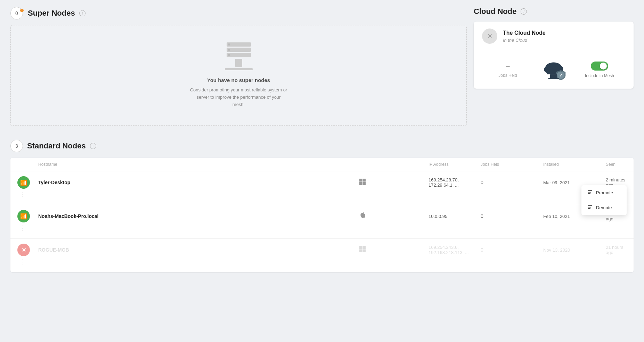 This screenshot has height=342, width=644. What do you see at coordinates (524, 36) in the screenshot?
I see `cloud-node-info: The Cloud Node In the Cloud` at bounding box center [524, 36].